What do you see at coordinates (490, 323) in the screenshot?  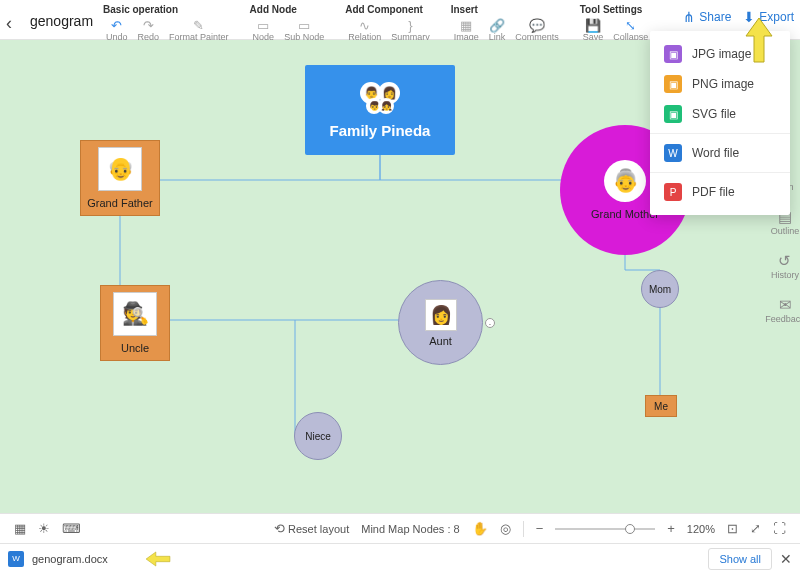 I see `collapse-toggle: -` at bounding box center [490, 323].